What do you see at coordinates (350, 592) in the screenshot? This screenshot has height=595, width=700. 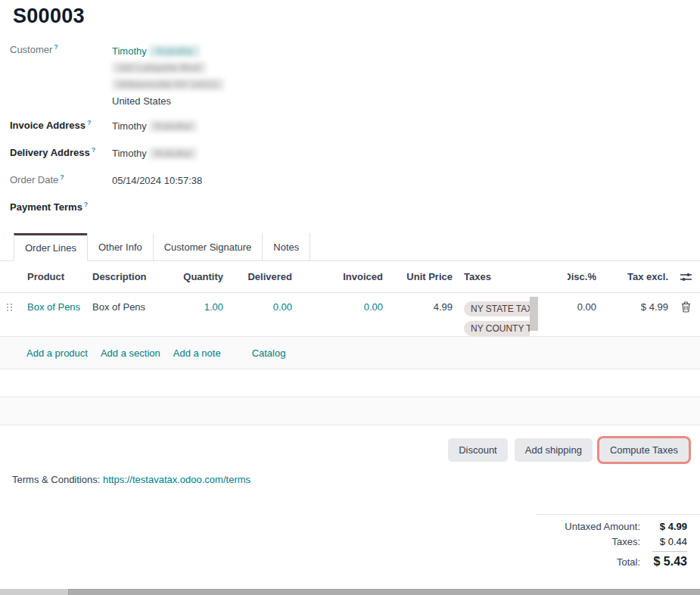 I see `bottom-scrollbar` at bounding box center [350, 592].